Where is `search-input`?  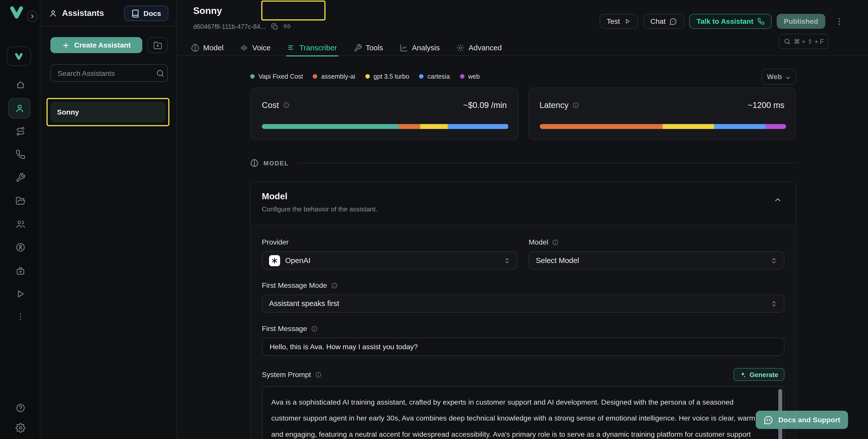 search-input is located at coordinates (106, 73).